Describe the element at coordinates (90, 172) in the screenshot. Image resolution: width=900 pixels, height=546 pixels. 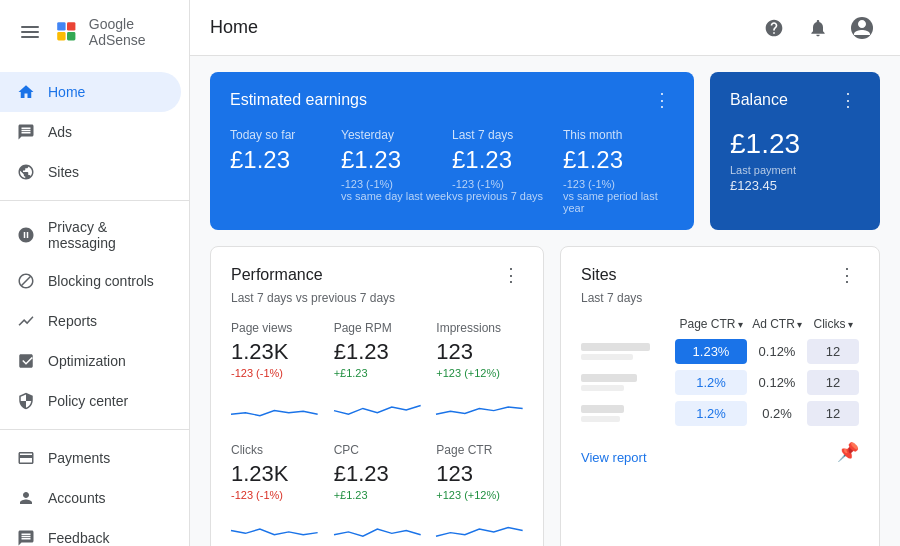
I see `sidebar-item-sites: Sites` at that location.